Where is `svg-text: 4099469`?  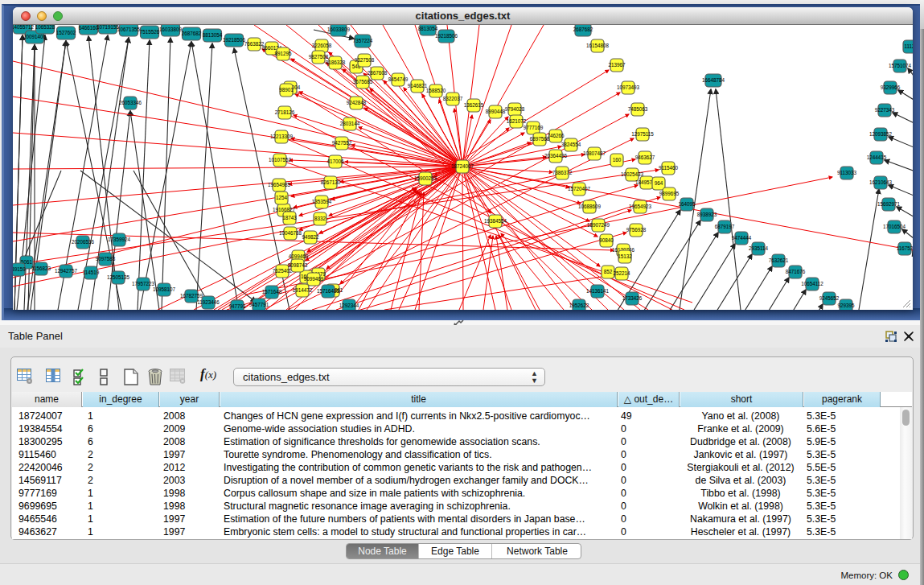 svg-text: 4099469 is located at coordinates (299, 256).